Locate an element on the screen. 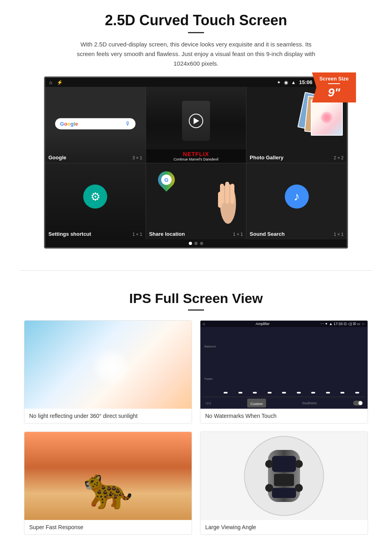  section2-title-divider is located at coordinates (196, 310).